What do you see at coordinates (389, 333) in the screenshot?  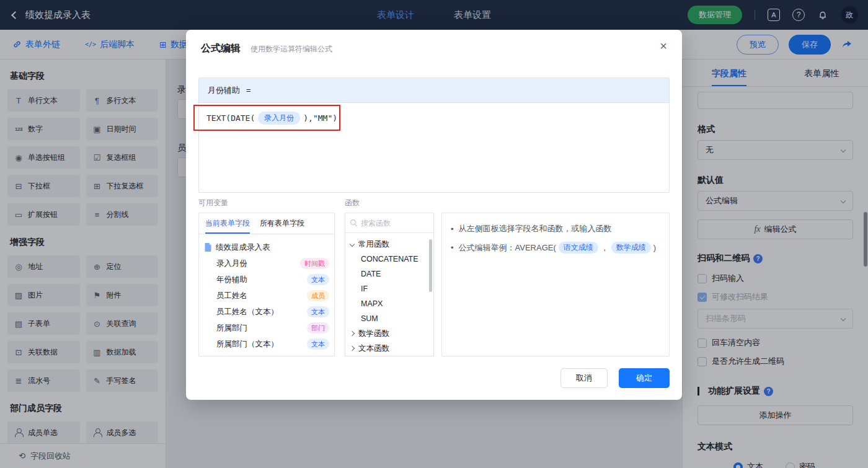 I see `function-group-math: 数学函数` at bounding box center [389, 333].